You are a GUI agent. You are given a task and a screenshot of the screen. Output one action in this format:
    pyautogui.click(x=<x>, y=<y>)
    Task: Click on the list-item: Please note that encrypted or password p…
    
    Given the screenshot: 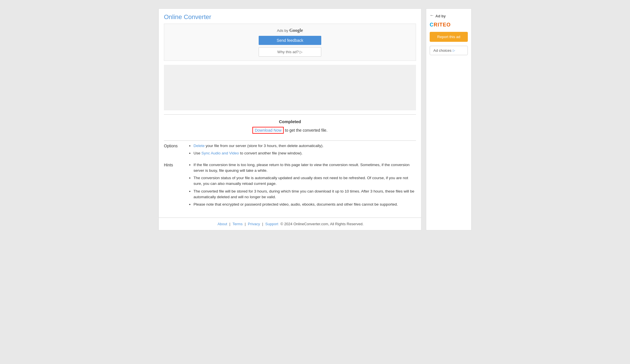 What is the action you would take?
    pyautogui.click(x=305, y=204)
    